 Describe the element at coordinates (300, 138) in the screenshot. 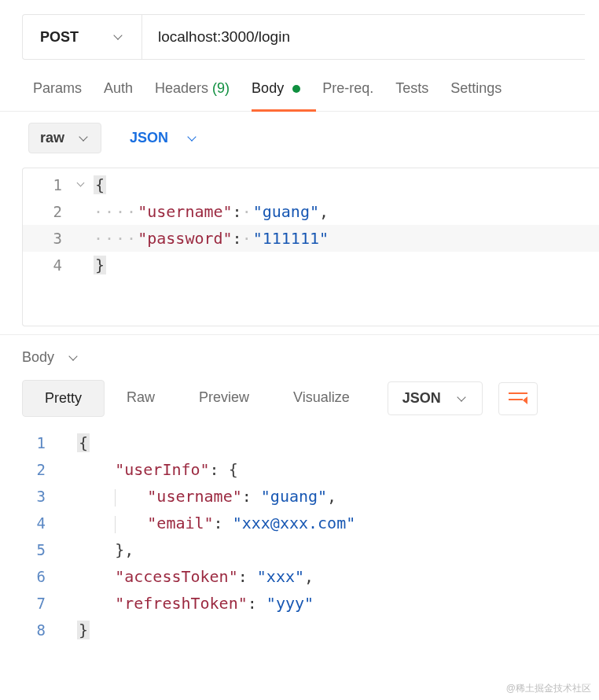

I see `body-subbar: raw JSON` at that location.